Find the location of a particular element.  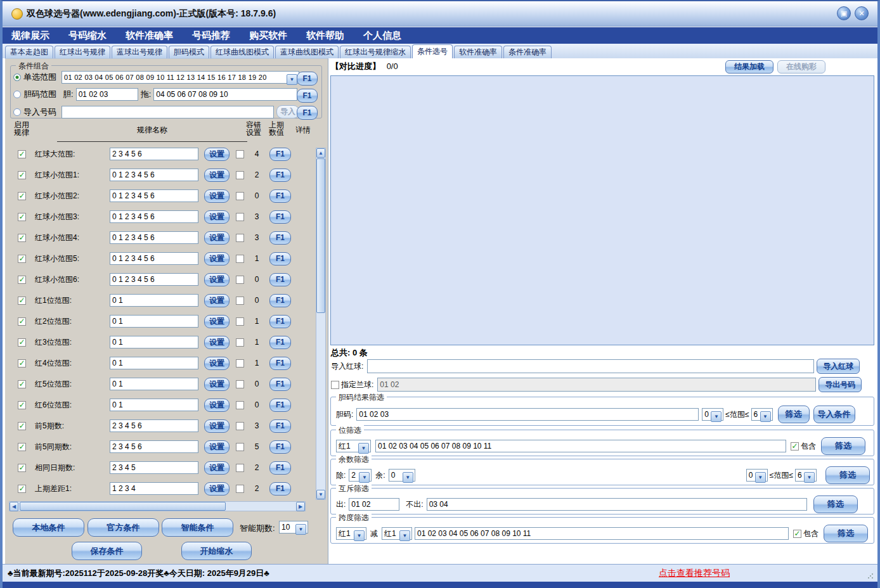

tab-基本走趋图: 基本走趋图 is located at coordinates (29, 52).